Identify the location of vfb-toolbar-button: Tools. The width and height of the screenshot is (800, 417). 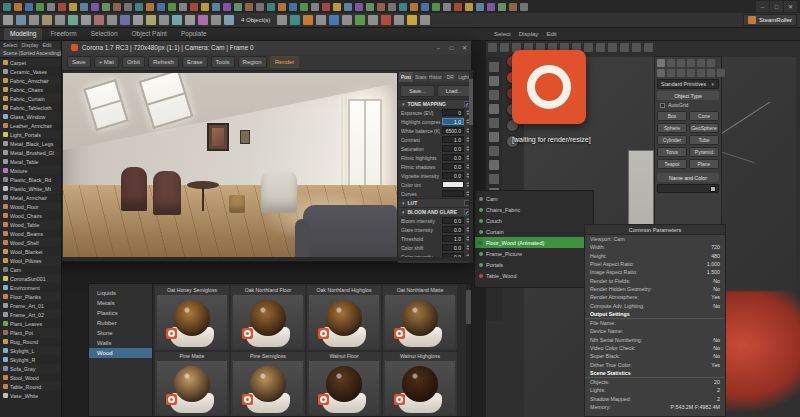
(223, 62).